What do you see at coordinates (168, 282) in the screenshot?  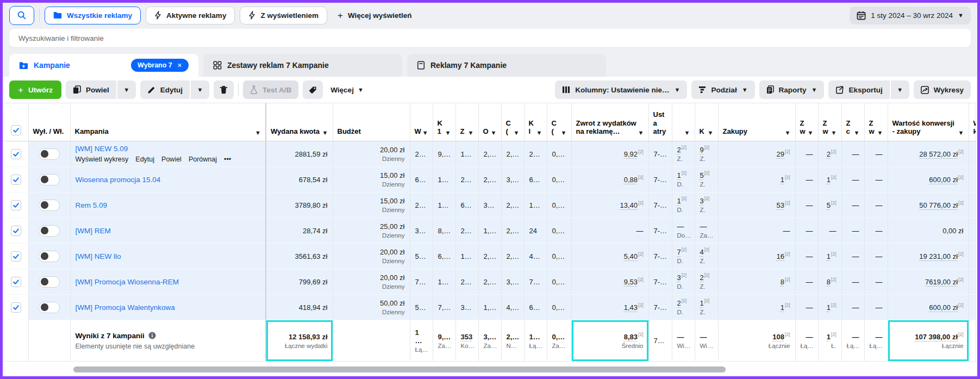 I see `campaign-link: [WM] Promocja Wiosenna-REM` at bounding box center [168, 282].